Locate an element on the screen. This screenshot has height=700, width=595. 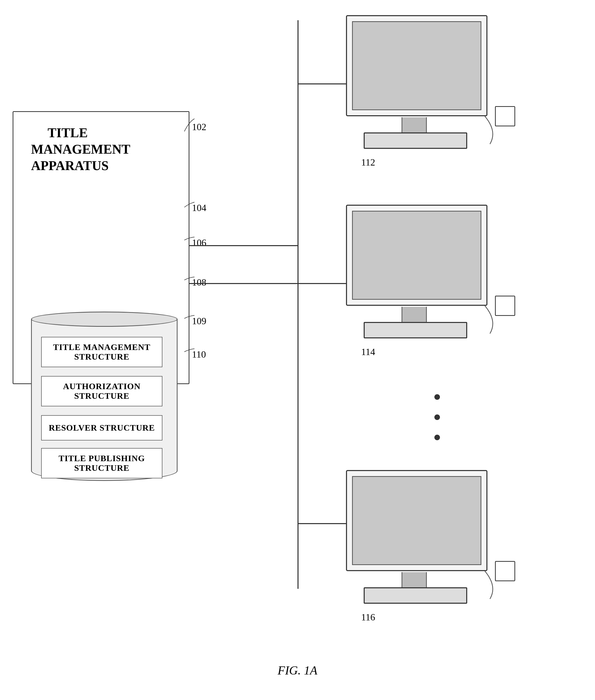
label-116: 116 is located at coordinates (368, 617).